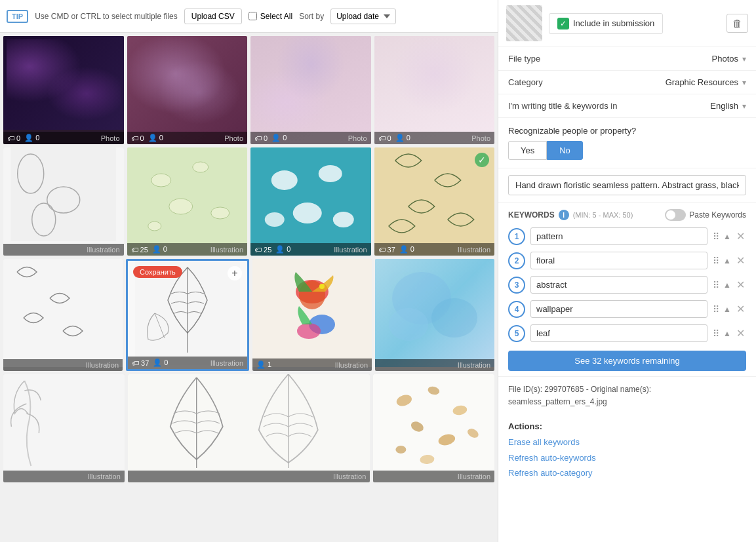 The height and width of the screenshot is (542, 756). What do you see at coordinates (627, 284) in the screenshot?
I see `keyword-row: 3 ⠿ ▲ ✕` at bounding box center [627, 284].